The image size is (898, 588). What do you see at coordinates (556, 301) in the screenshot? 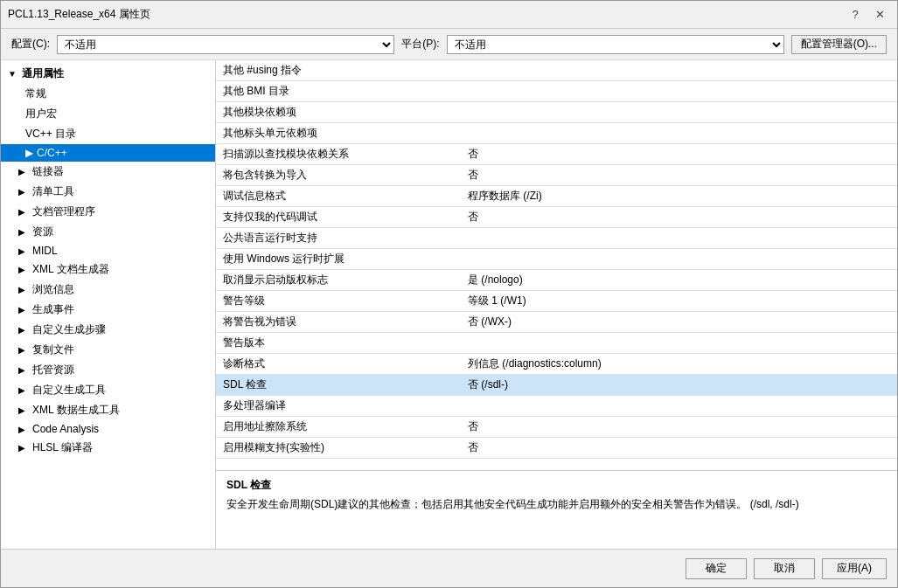
I see `table-row: 警告等级等级 1 (/W1)` at bounding box center [556, 301].